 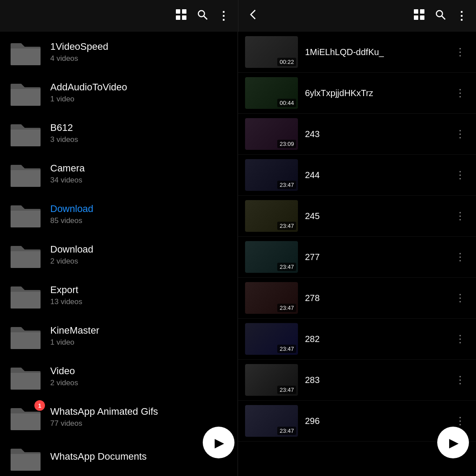 What do you see at coordinates (119, 336) in the screenshot?
I see `folder-item: KineMaster1 video` at bounding box center [119, 336].